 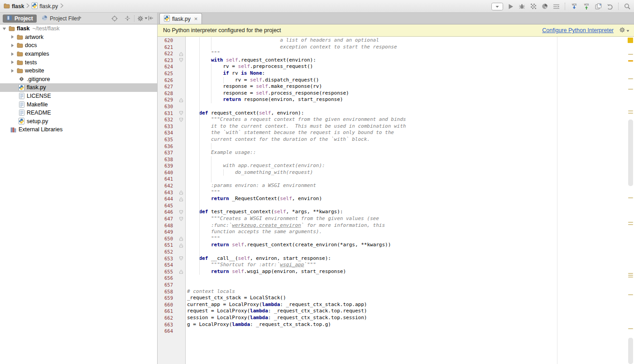 I want to click on code-line-641: 641, so click(x=392, y=179).